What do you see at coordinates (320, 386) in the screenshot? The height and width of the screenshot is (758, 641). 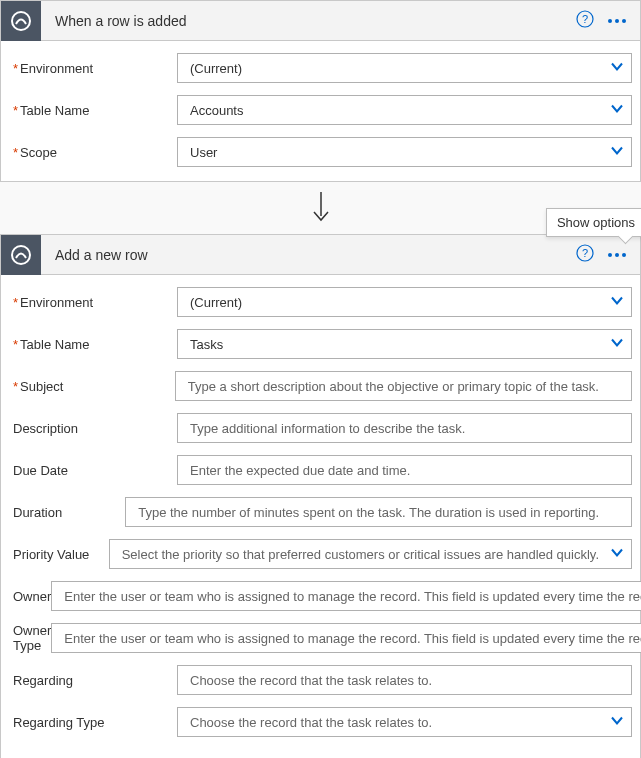 I see `field-subject: Subject Type a short description about t…` at bounding box center [320, 386].